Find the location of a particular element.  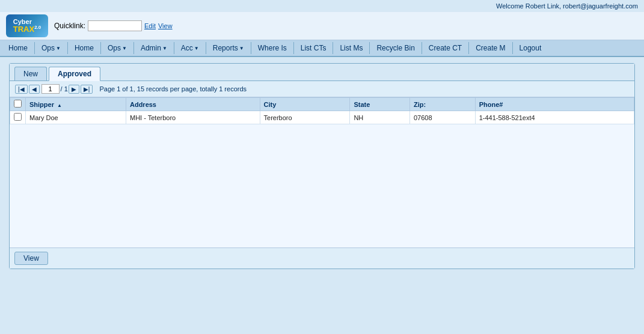

pagination-bar: |◀ ◀ / 1 ▶ ▶| Page 1 of 1, 15 records pe… is located at coordinates (322, 89).